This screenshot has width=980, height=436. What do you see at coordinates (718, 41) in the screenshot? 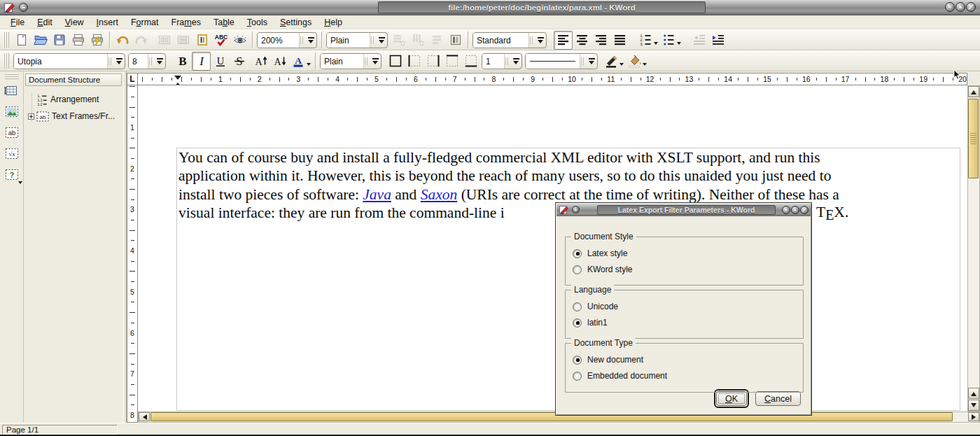
I see `increase-indent-button` at bounding box center [718, 41].